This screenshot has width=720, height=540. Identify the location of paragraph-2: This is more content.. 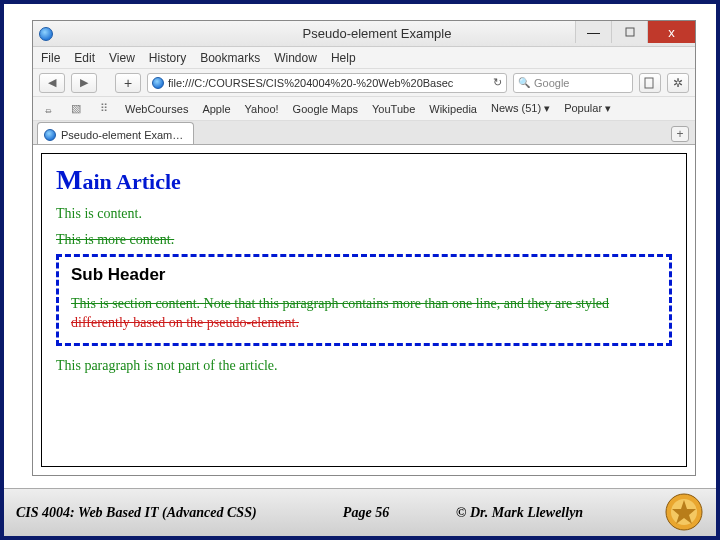
(364, 240).